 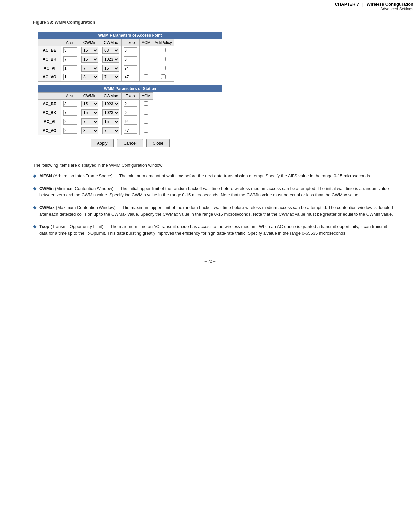 I want to click on sta-cwmax-ac_bk: 71531631272555111023, so click(x=111, y=113).